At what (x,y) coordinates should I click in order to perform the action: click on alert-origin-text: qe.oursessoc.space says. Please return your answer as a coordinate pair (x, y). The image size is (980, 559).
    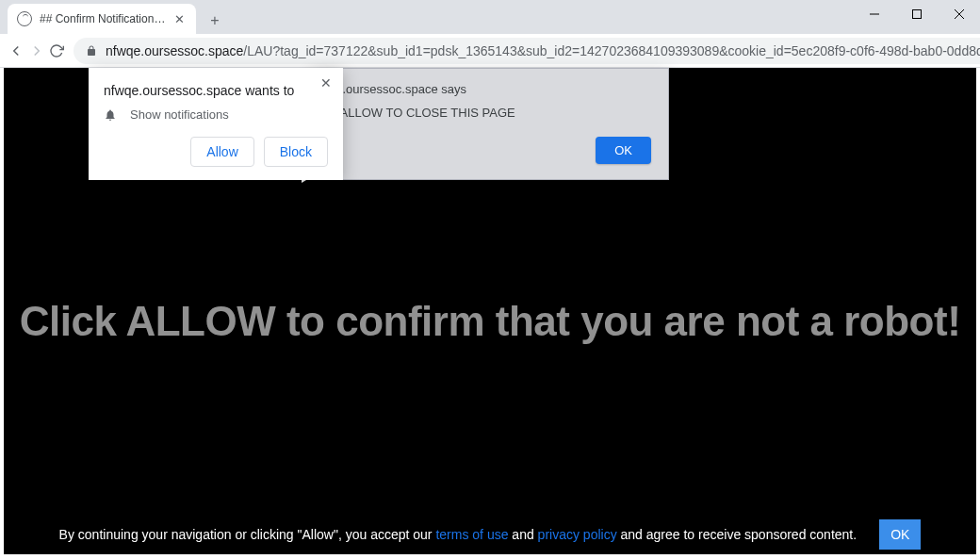
    Looking at the image, I should click on (490, 89).